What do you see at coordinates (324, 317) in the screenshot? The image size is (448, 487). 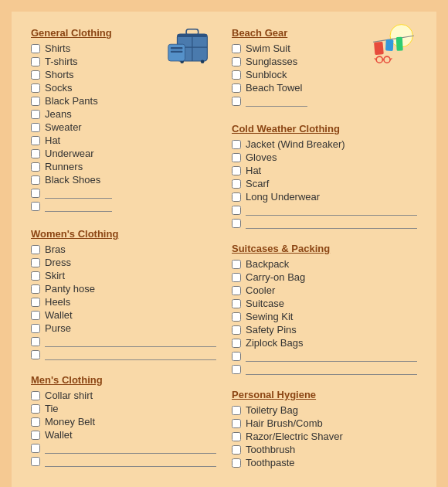 I see `list-item: Sewing Kit` at bounding box center [324, 317].